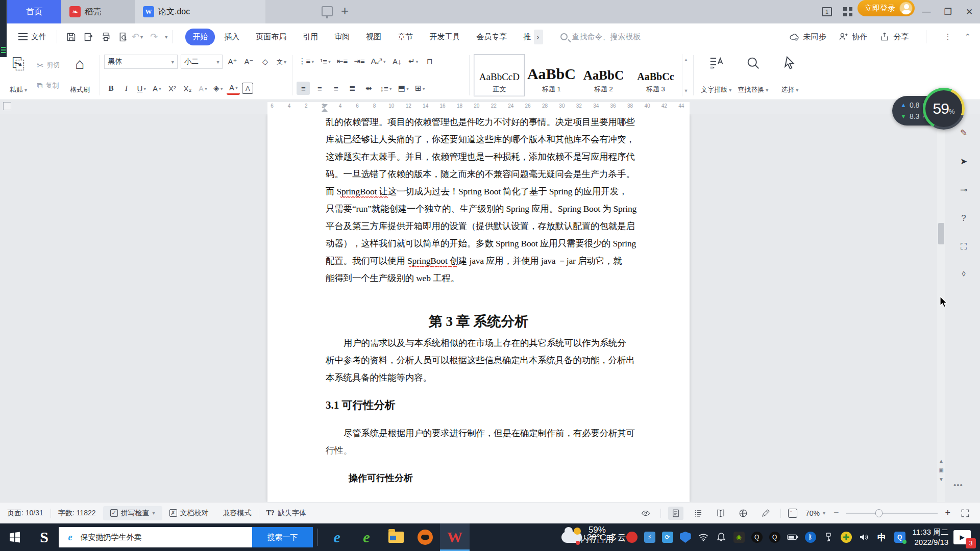 Image resolution: width=980 pixels, height=551 pixels. I want to click on tab-start: 开始, so click(200, 37).